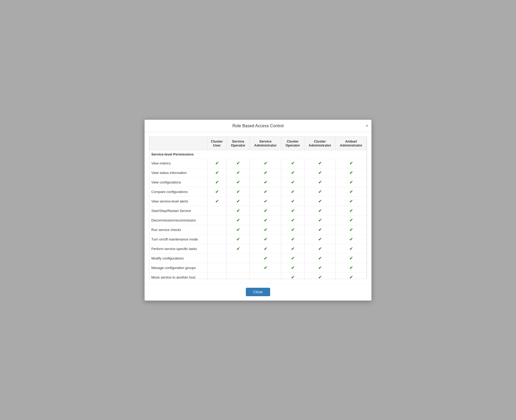  What do you see at coordinates (258, 292) in the screenshot?
I see `close-button: Close` at bounding box center [258, 292].